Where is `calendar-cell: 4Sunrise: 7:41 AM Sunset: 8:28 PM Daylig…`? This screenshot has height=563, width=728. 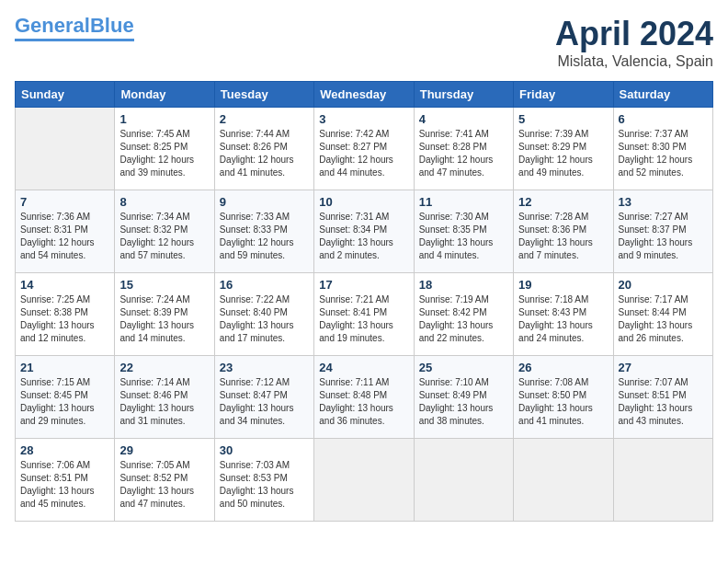
calendar-cell: 4Sunrise: 7:41 AM Sunset: 8:28 PM Daylig… is located at coordinates (463, 149).